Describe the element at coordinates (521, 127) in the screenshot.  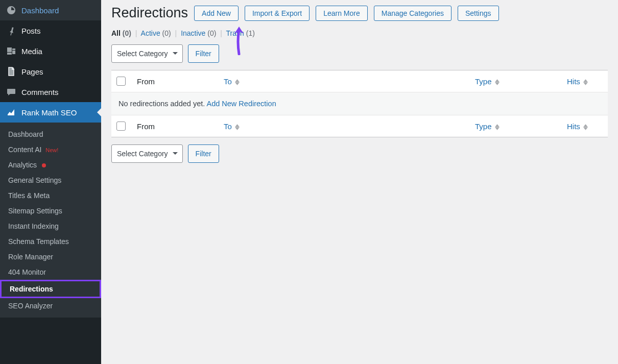
I see `col-type-footer: Type` at that location.